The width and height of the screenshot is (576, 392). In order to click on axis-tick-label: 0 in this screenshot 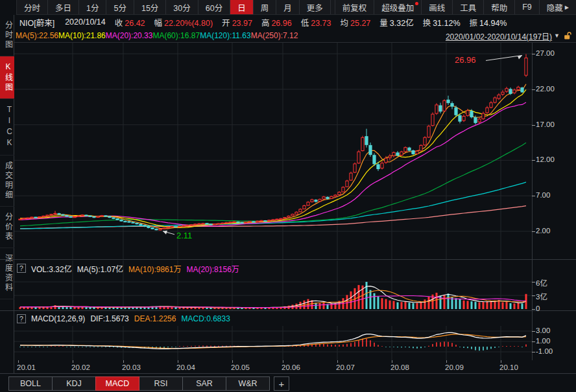, I will do `click(555, 308)`.